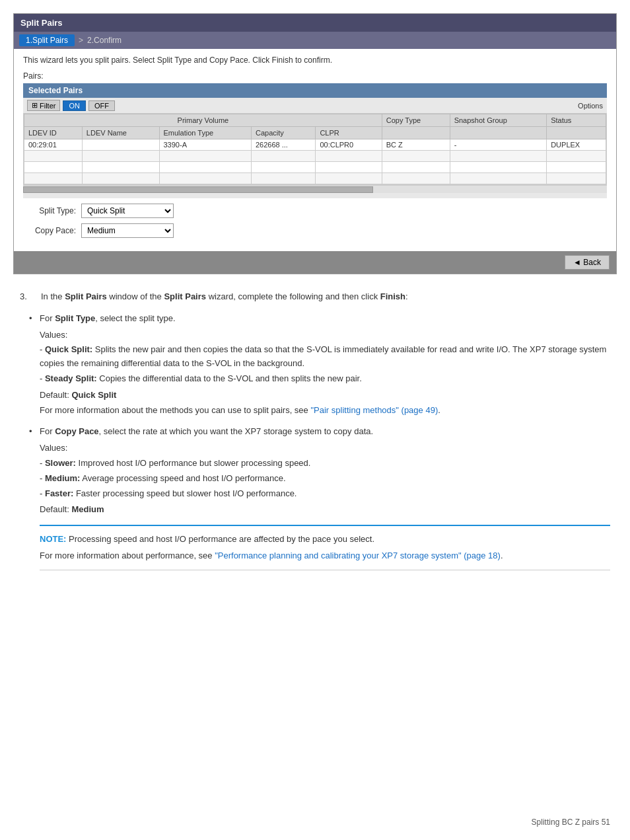 The image size is (630, 840). Describe the element at coordinates (225, 297) in the screenshot. I see `step-intro-text: In the Split Pairs window of the Split P…` at that location.